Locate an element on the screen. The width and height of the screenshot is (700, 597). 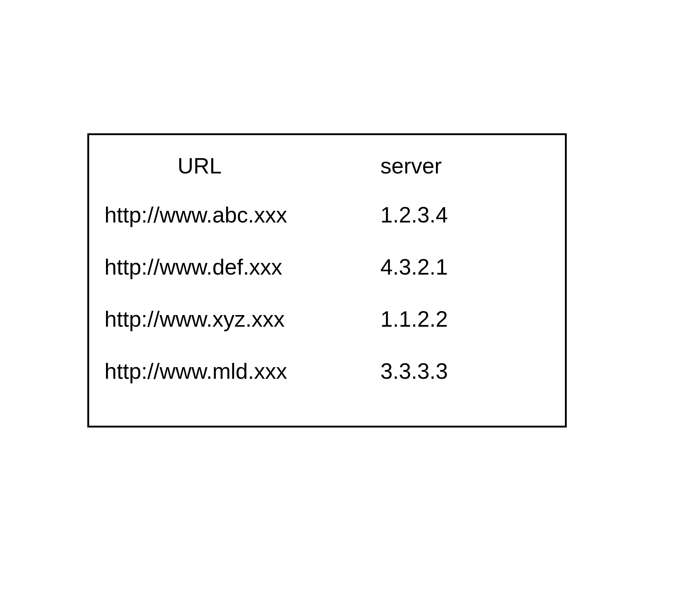
cell-url: http://www.xyz.xxx is located at coordinates (243, 319).